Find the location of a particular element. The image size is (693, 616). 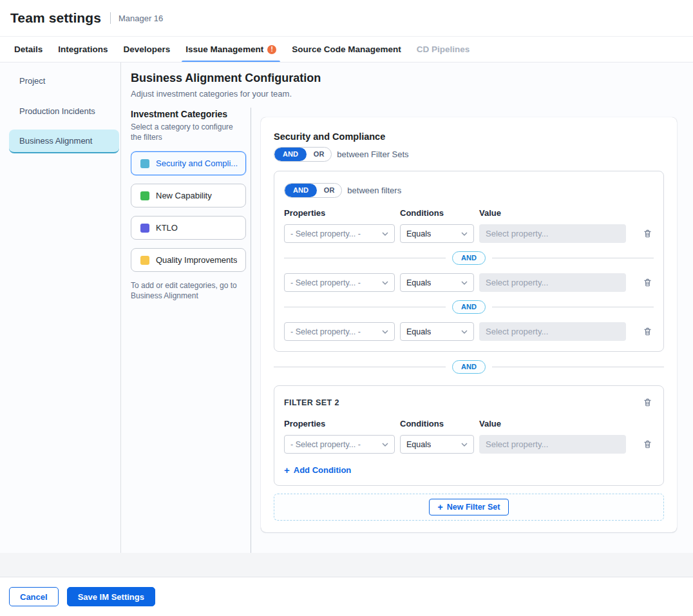

sidebar-item-business-alignment: Business Alignment is located at coordinates (64, 142).